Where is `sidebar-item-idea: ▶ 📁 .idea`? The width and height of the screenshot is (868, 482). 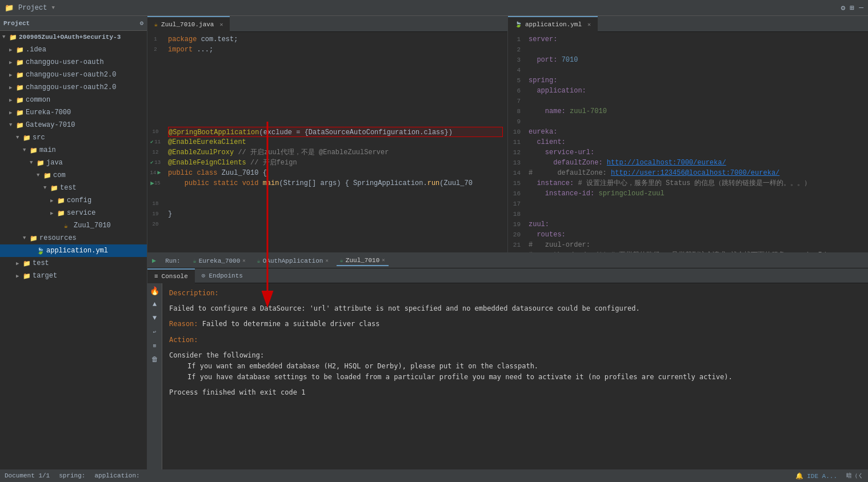
sidebar-item-idea: ▶ 📁 .idea is located at coordinates (73, 50).